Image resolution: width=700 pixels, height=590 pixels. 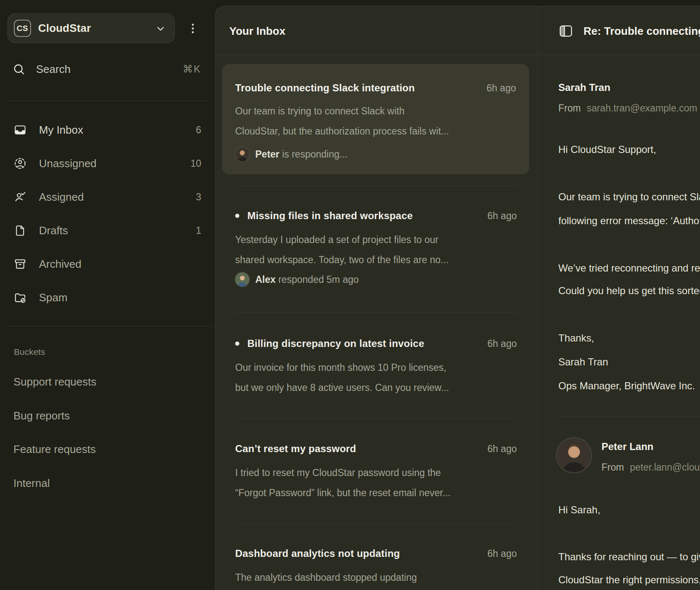 What do you see at coordinates (330, 216) in the screenshot?
I see `conversation-title: Missing files in shared workspace` at bounding box center [330, 216].